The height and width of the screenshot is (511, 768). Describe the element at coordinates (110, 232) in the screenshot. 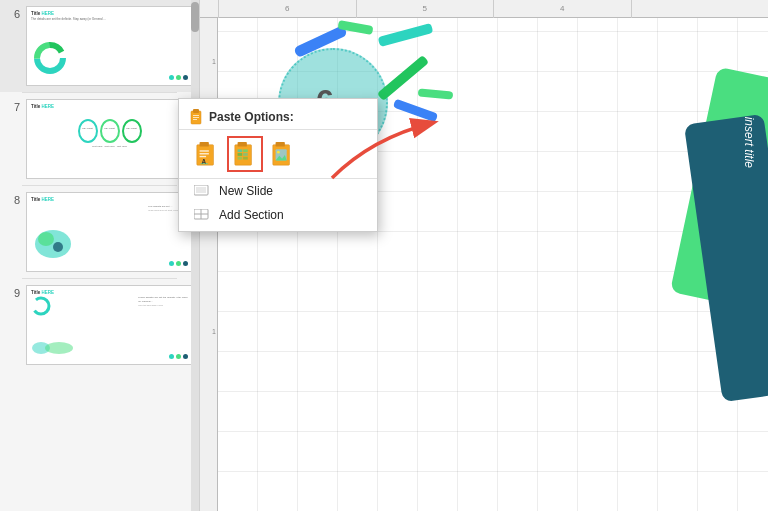

I see `slide-thumb-8: Title HERE The definite are set … Lorem …` at that location.